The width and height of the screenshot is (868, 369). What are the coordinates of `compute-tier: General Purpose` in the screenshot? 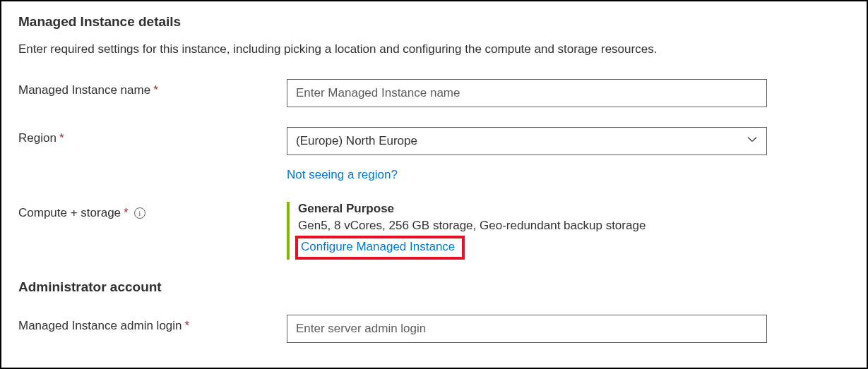 It's located at (533, 209).